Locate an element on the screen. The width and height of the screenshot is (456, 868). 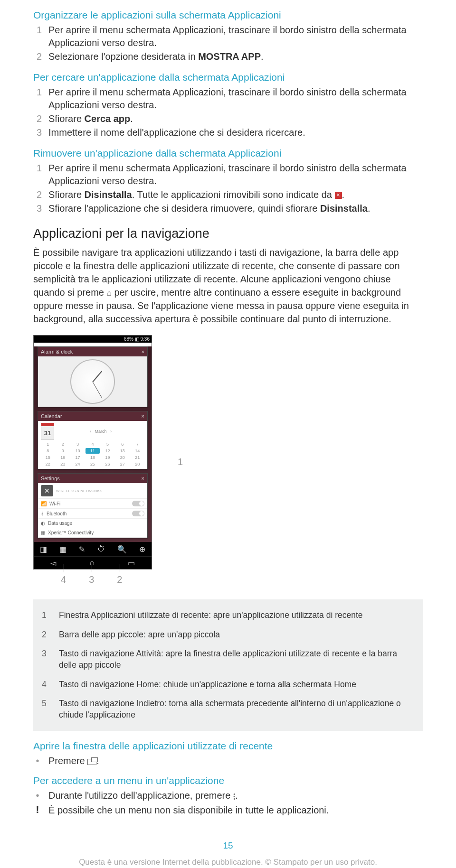
step-text: Durante l'utilizzo dell'applicazione, pr… is located at coordinates (236, 795).